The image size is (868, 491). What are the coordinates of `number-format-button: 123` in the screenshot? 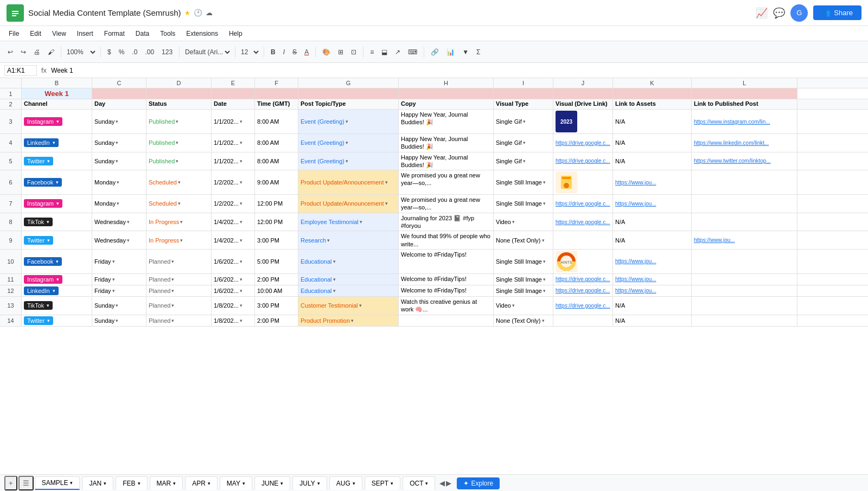 It's located at (167, 52).